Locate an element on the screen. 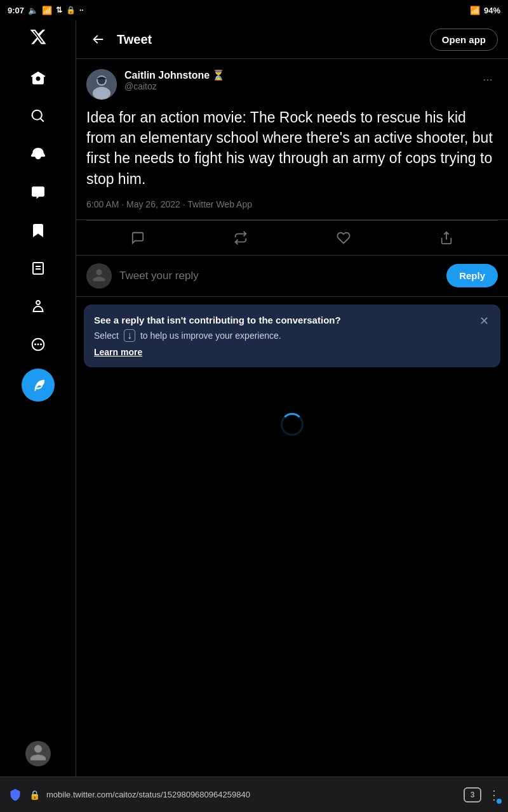 This screenshot has width=508, height=812. user-avatar is located at coordinates (38, 754).